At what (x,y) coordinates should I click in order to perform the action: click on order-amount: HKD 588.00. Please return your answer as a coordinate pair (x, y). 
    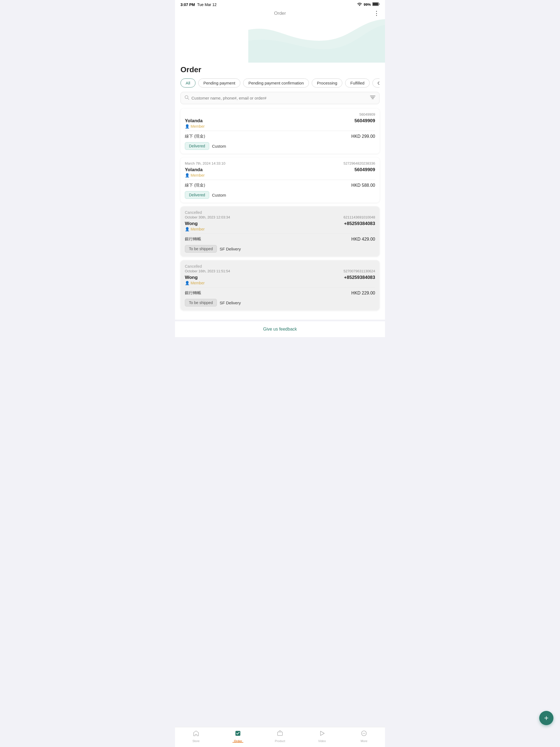
    Looking at the image, I should click on (363, 185).